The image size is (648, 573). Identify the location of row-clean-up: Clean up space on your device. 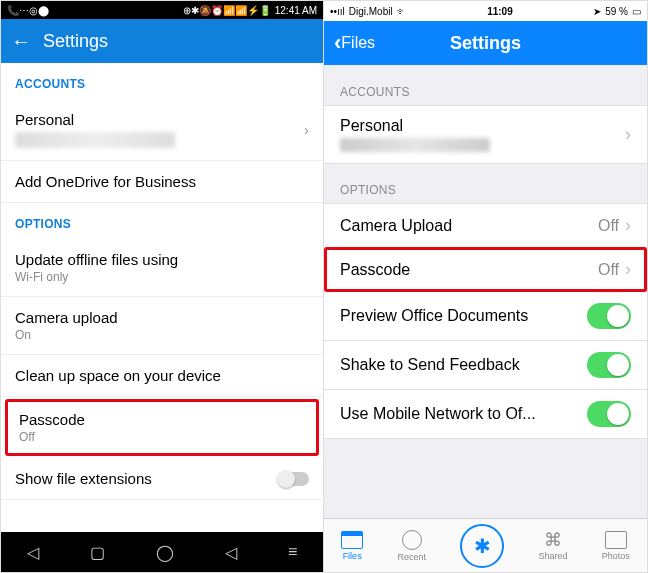
(162, 376).